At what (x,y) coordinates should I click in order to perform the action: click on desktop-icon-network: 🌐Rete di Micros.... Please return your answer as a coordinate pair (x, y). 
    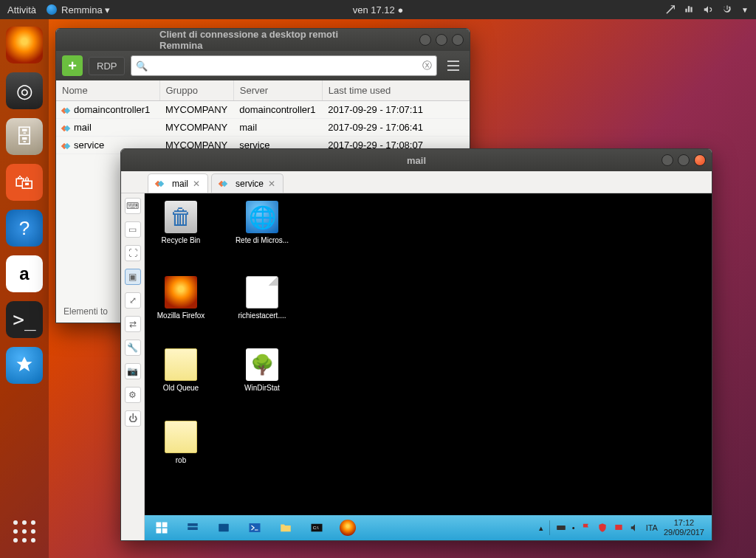
    Looking at the image, I should click on (262, 223).